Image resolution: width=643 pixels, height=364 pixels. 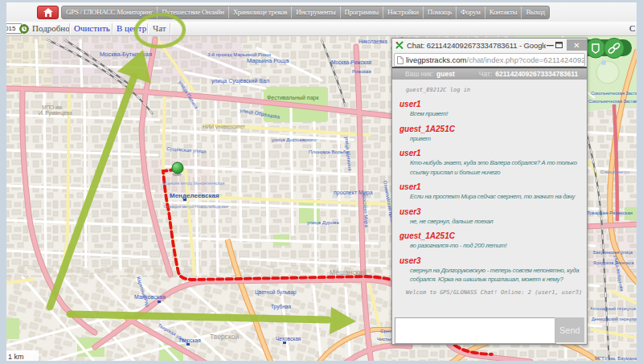 What do you see at coordinates (403, 13) in the screenshot?
I see `tab-settings: Настройки` at bounding box center [403, 13].